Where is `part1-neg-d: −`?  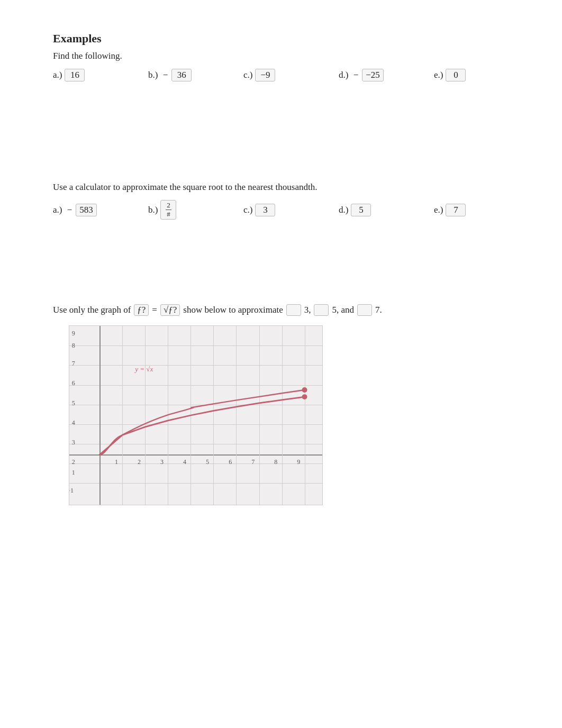
part1-neg-d: − is located at coordinates (356, 75).